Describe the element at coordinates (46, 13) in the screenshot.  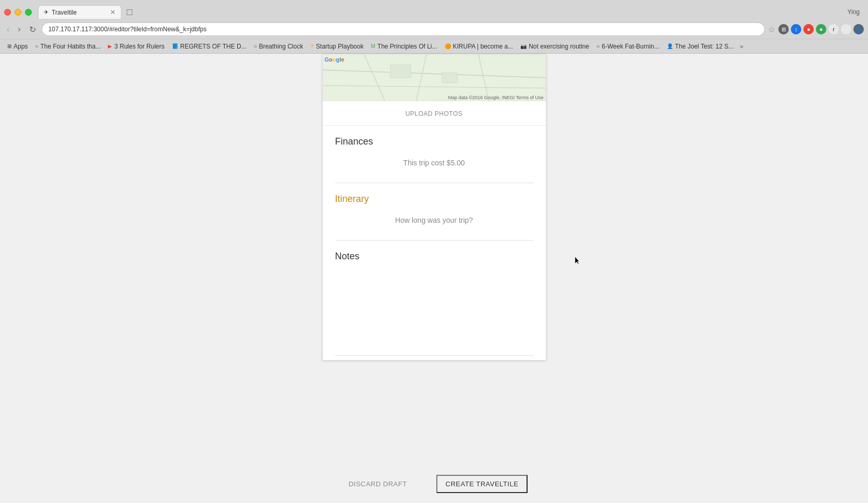
I see `tab-favicon: ✈` at that location.